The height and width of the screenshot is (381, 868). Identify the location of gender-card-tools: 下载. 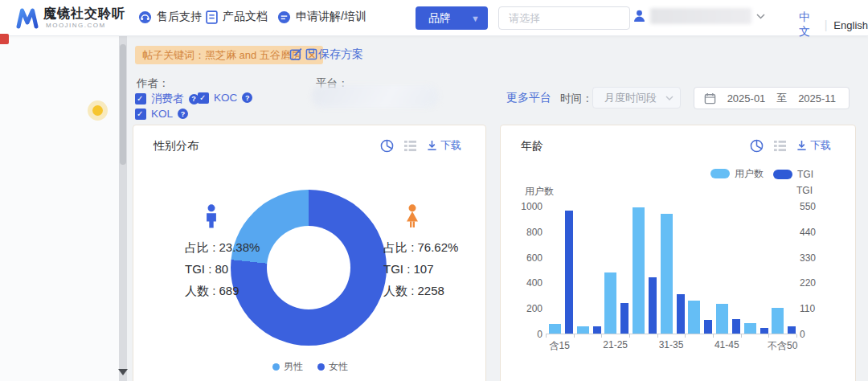
(421, 145).